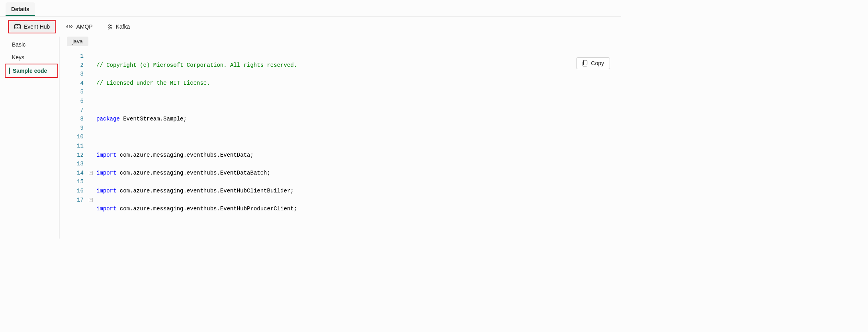 The image size is (868, 332). What do you see at coordinates (74, 128) in the screenshot?
I see `line-number: 9` at bounding box center [74, 128].